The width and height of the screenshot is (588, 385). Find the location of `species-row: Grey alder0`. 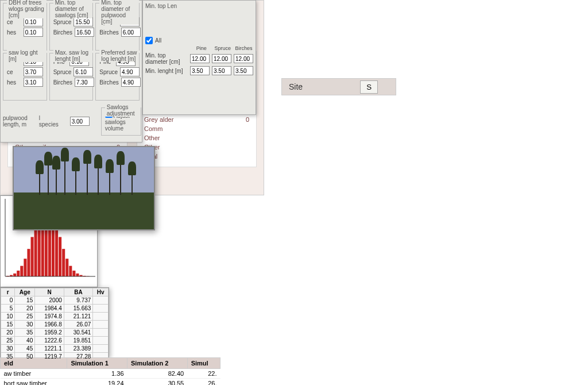

species-row: Grey alder0 is located at coordinates (196, 120).